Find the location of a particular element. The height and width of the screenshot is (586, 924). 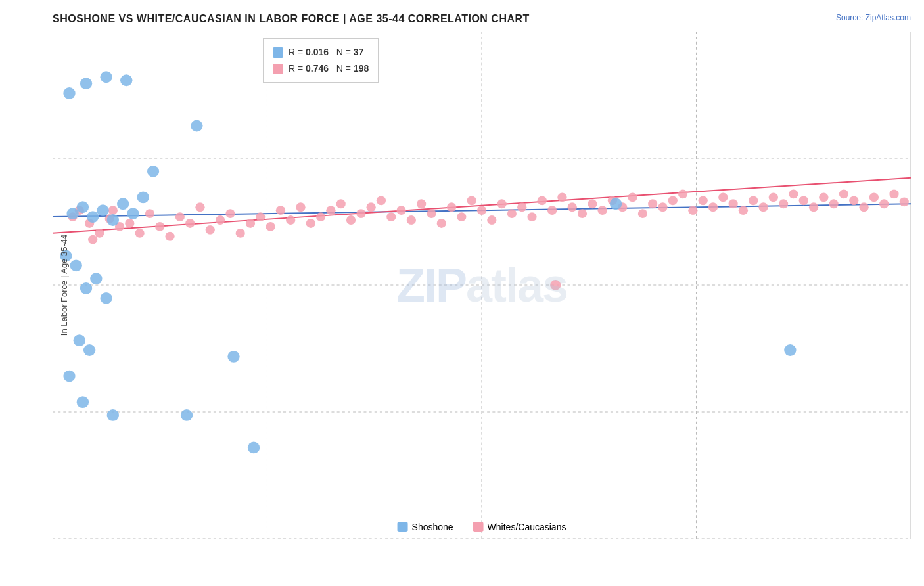

chart-title: SHOSHONE VS WHITE/CAUCASIAN IN LABOR FOR… is located at coordinates (482, 19).